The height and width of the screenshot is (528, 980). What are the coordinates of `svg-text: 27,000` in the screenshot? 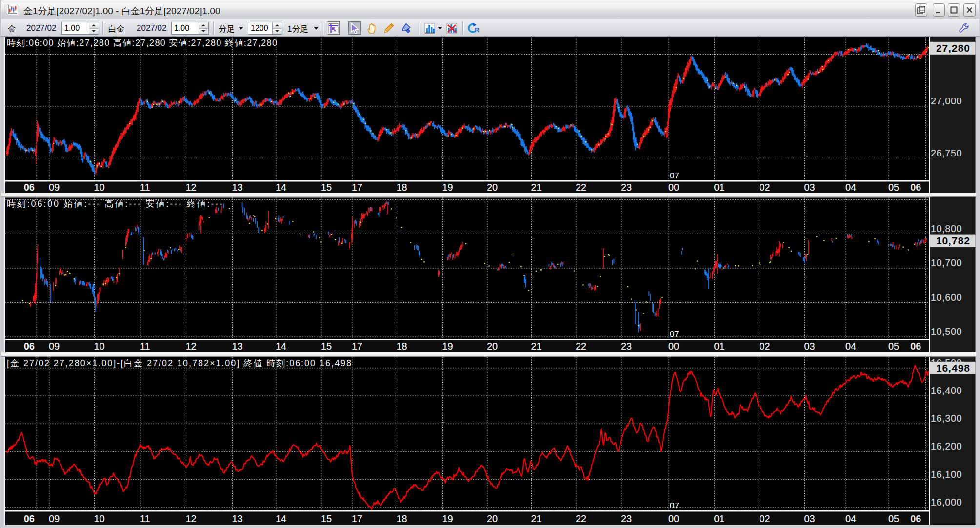 It's located at (946, 101).